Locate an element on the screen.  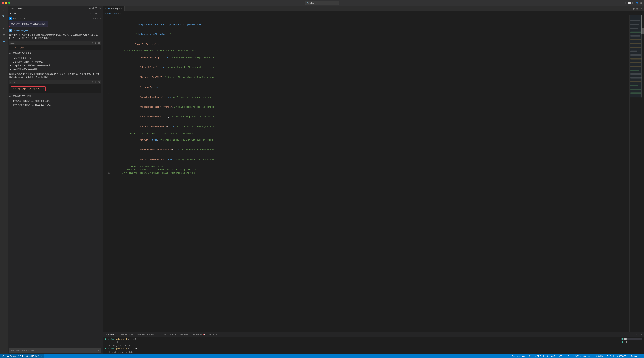
language-mode: { } JSON with Comments is located at coordinates (582, 356).